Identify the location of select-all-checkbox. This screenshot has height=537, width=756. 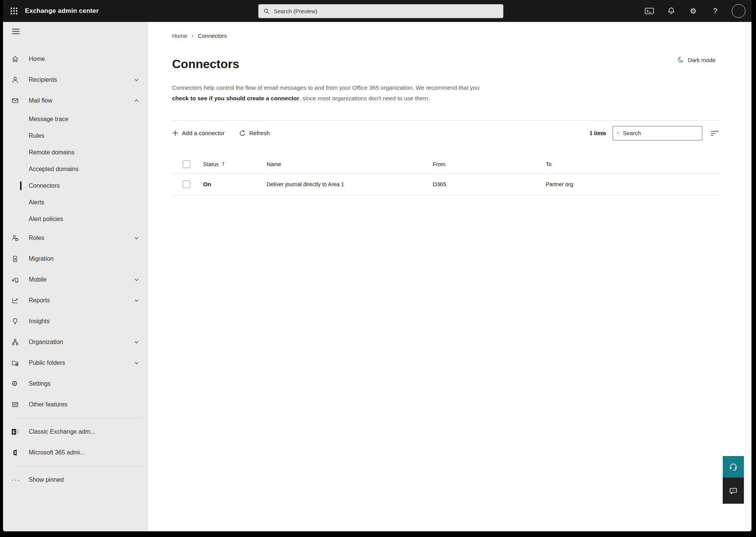
(186, 164).